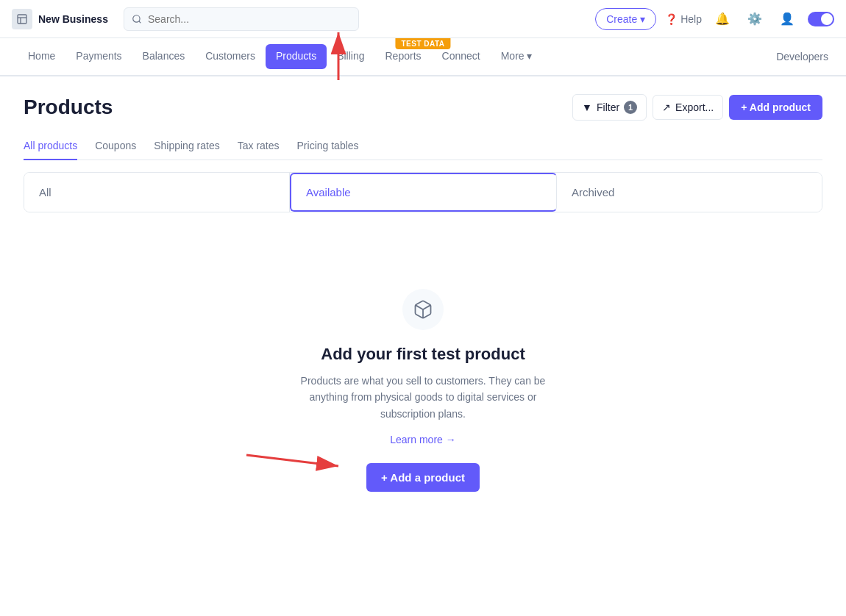  Describe the element at coordinates (115, 146) in the screenshot. I see `tab-coupons: Coupons` at that location.